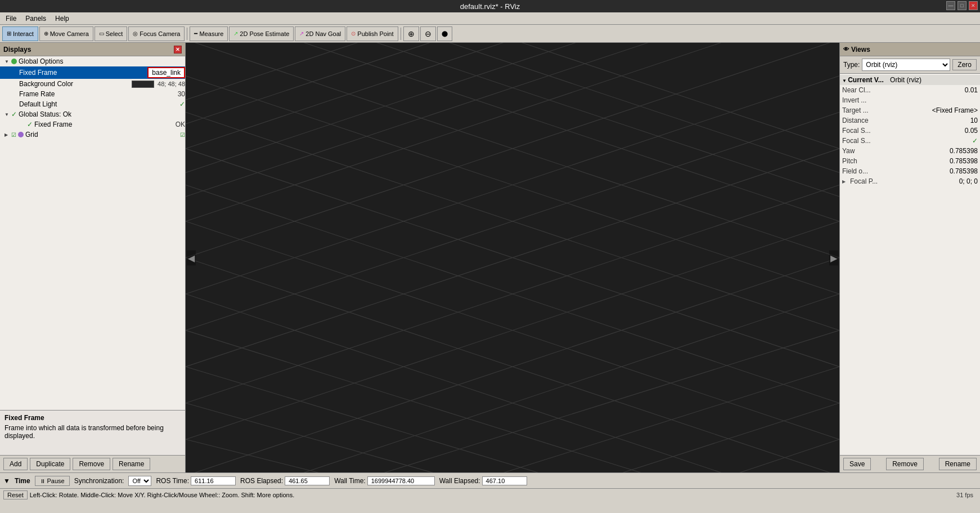  What do you see at coordinates (140, 481) in the screenshot?
I see `sync-select: Off` at bounding box center [140, 481].